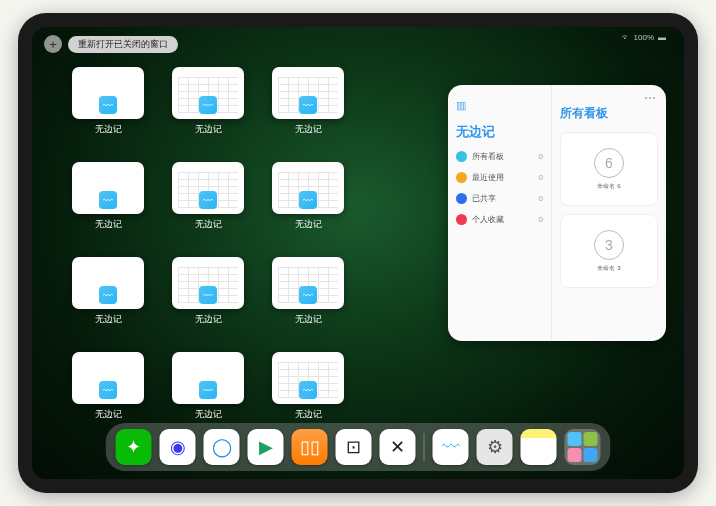  Describe the element at coordinates (488, 178) in the screenshot. I see `category-label: 最近使用` at that location.